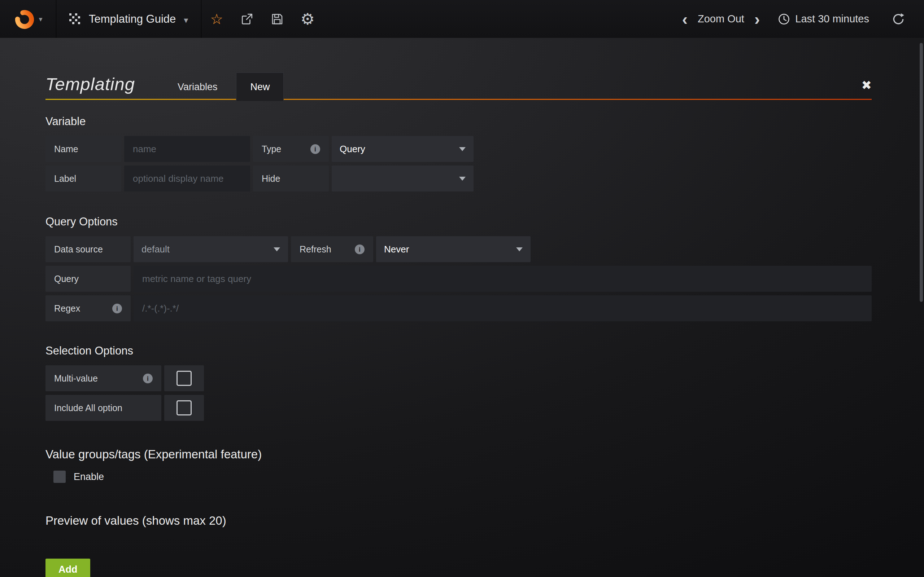  I want to click on time-shift-forward-button: ›, so click(757, 19).